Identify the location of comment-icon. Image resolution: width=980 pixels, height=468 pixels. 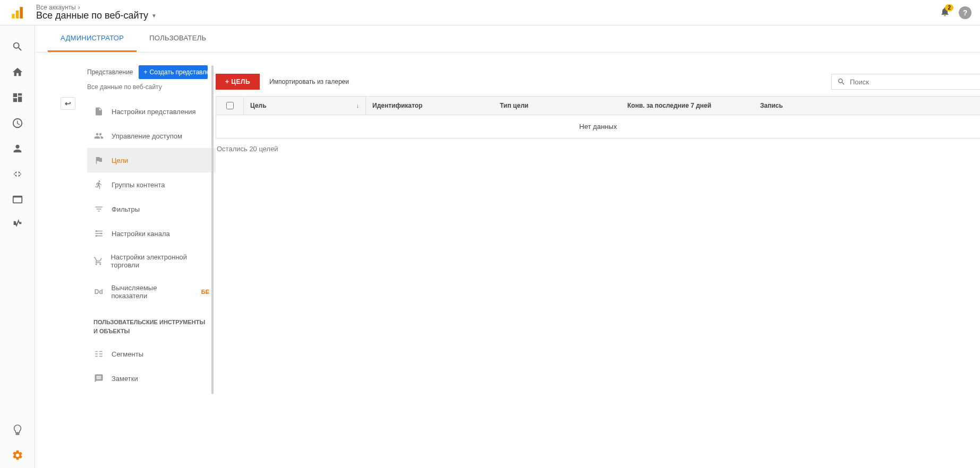
(99, 378).